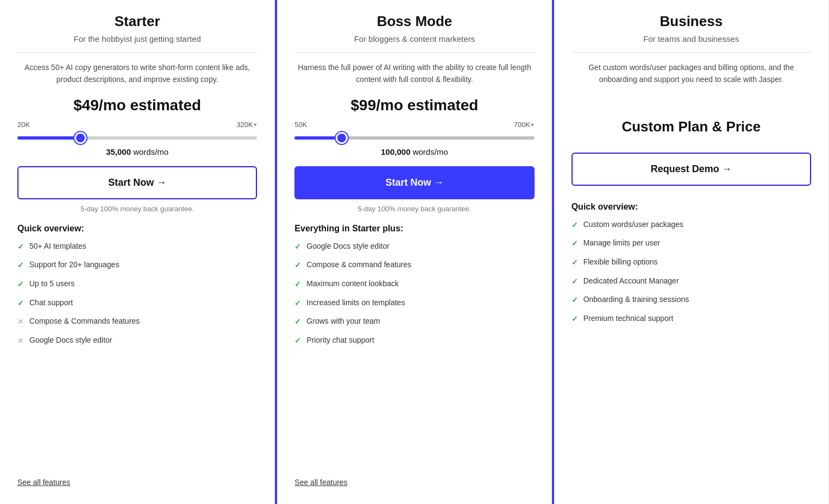 The image size is (829, 504). I want to click on boss-mode-divider, so click(414, 52).